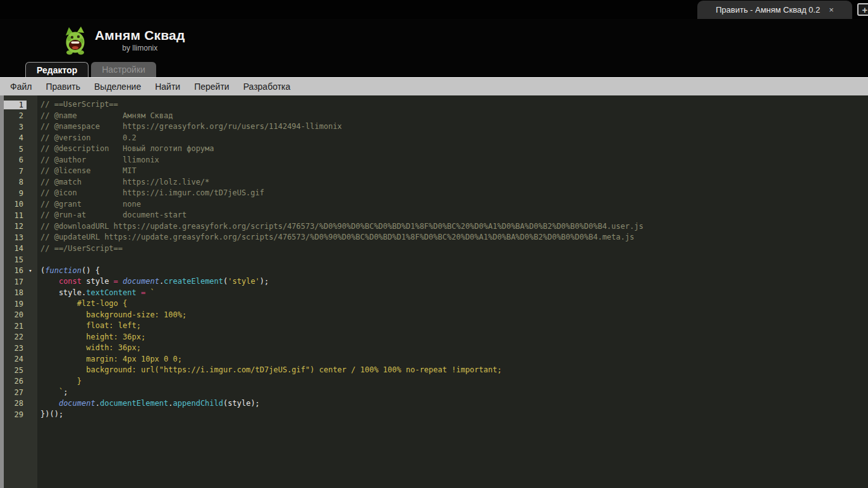 This screenshot has width=868, height=488. Describe the element at coordinates (454, 127) in the screenshot. I see `code-line-3: // @namespace https://greasyfork.org/ru/…` at that location.